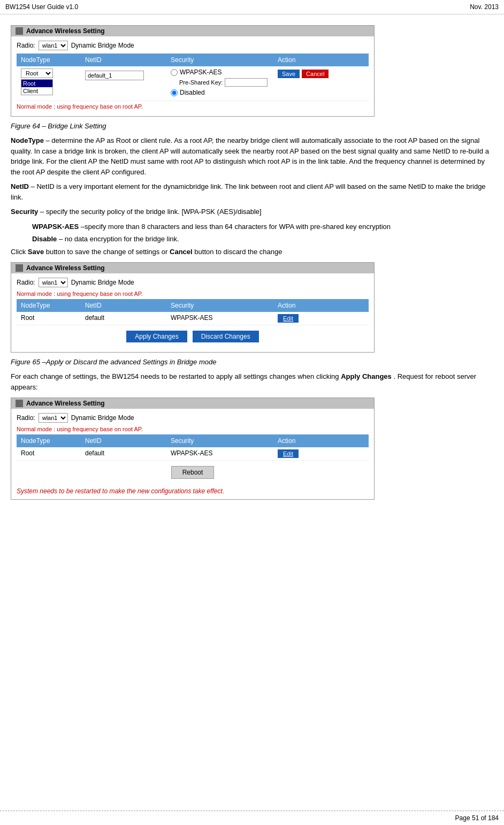  I want to click on th-security-1: Security, so click(220, 60).